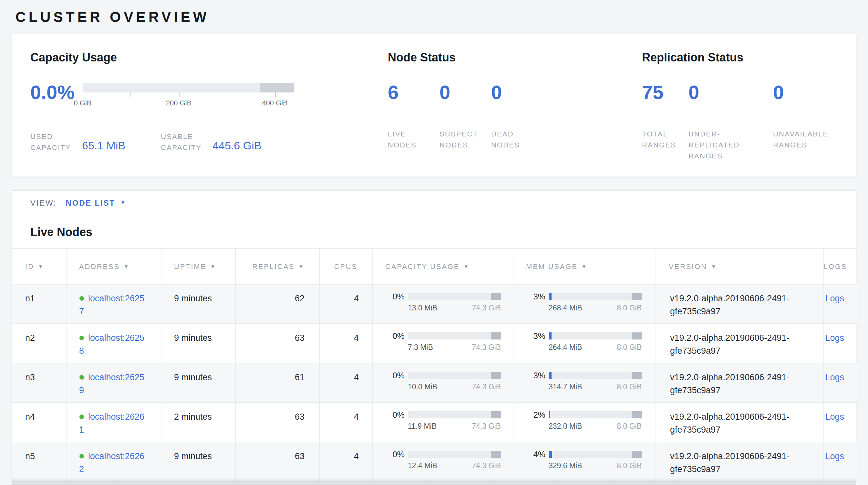 Image resolution: width=868 pixels, height=485 pixels. What do you see at coordinates (113, 383) in the screenshot?
I see `node-address-cell: localhost:26259` at bounding box center [113, 383].